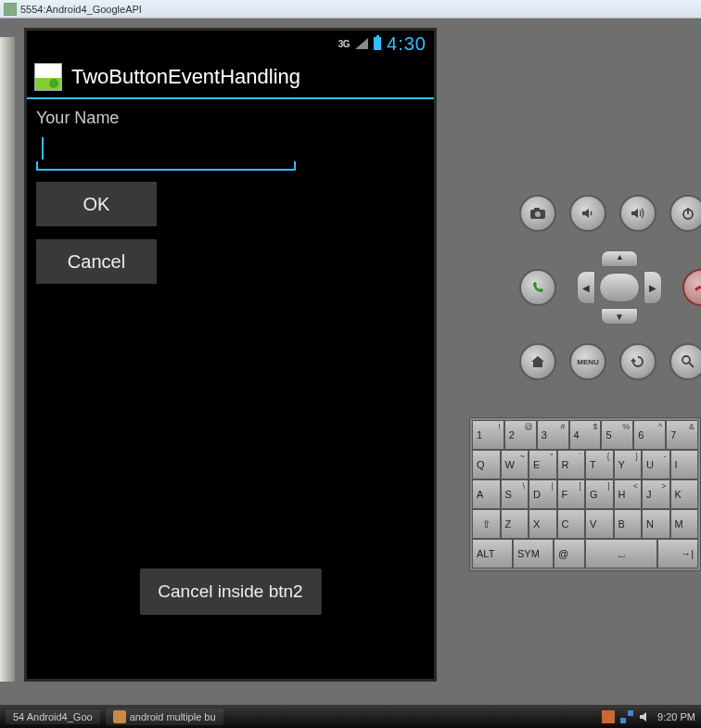 This screenshot has width=701, height=728. Describe the element at coordinates (486, 494) in the screenshot. I see `key-a: A` at that location.